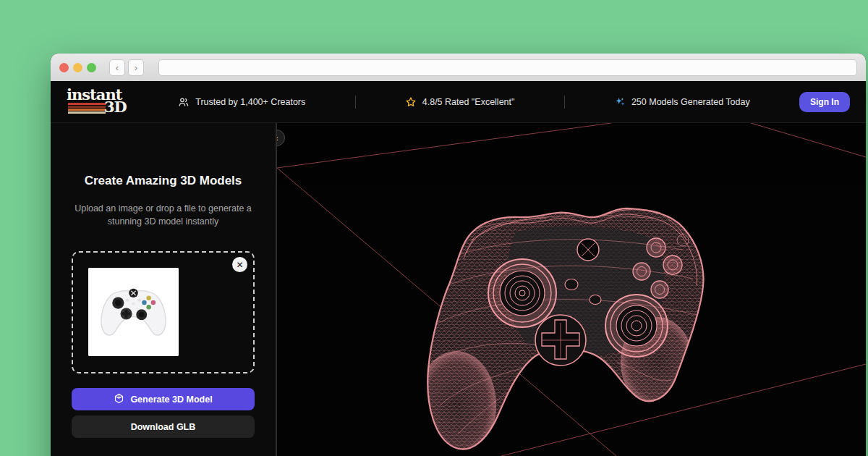 The height and width of the screenshot is (456, 868). Describe the element at coordinates (464, 102) in the screenshot. I see `header-stats: Trusted by 1,400+ Creators 4.8/5 Rated "…` at that location.